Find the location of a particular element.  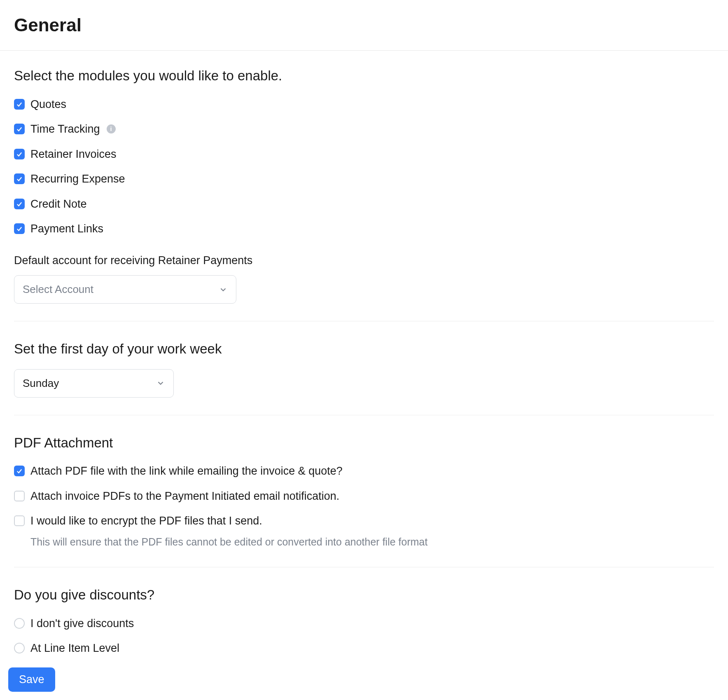

pdf-list: Attach PDF file with the link while emai… is located at coordinates (364, 506).